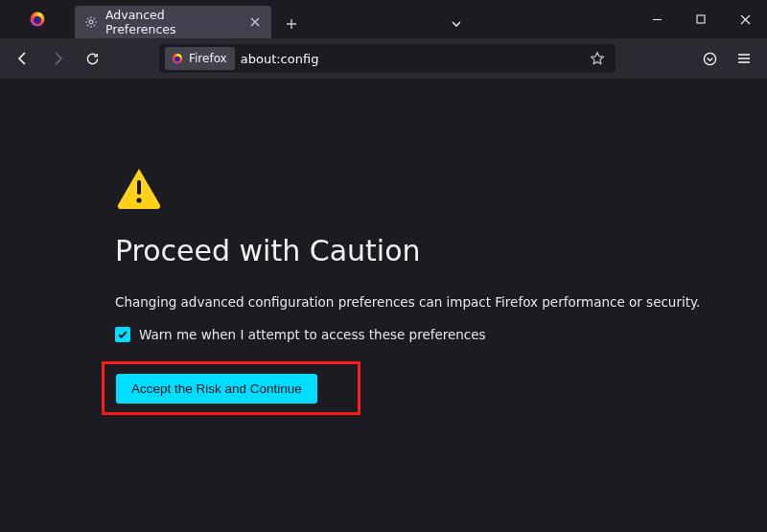 The height and width of the screenshot is (532, 767). What do you see at coordinates (313, 335) in the screenshot?
I see `warn-checkbox-label: Warn me when I attempt to access these p…` at bounding box center [313, 335].